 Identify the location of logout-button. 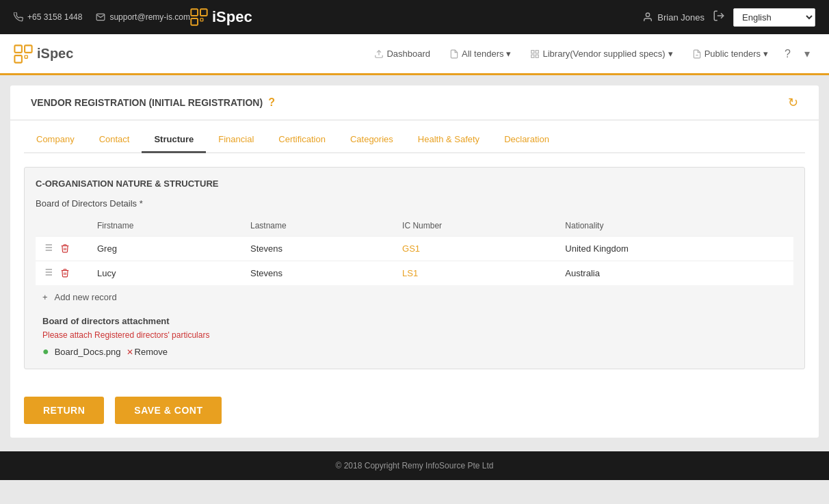
(719, 18).